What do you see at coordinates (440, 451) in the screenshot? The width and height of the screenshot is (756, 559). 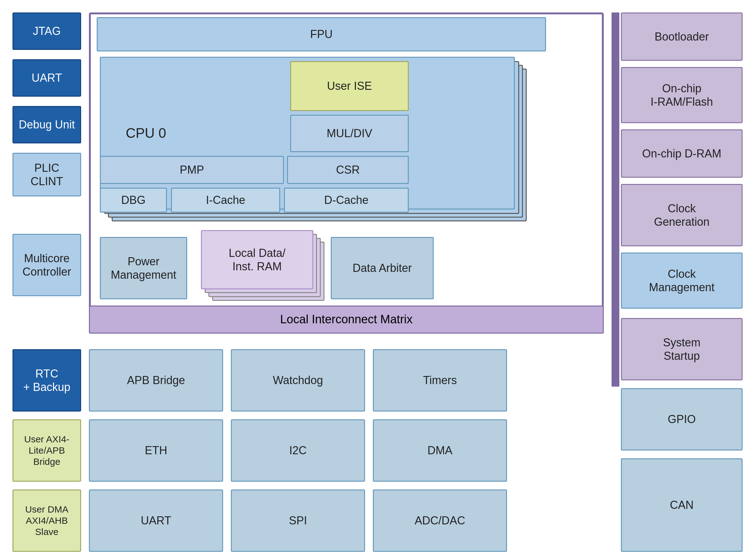 I see `dma-block: DMA` at bounding box center [440, 451].